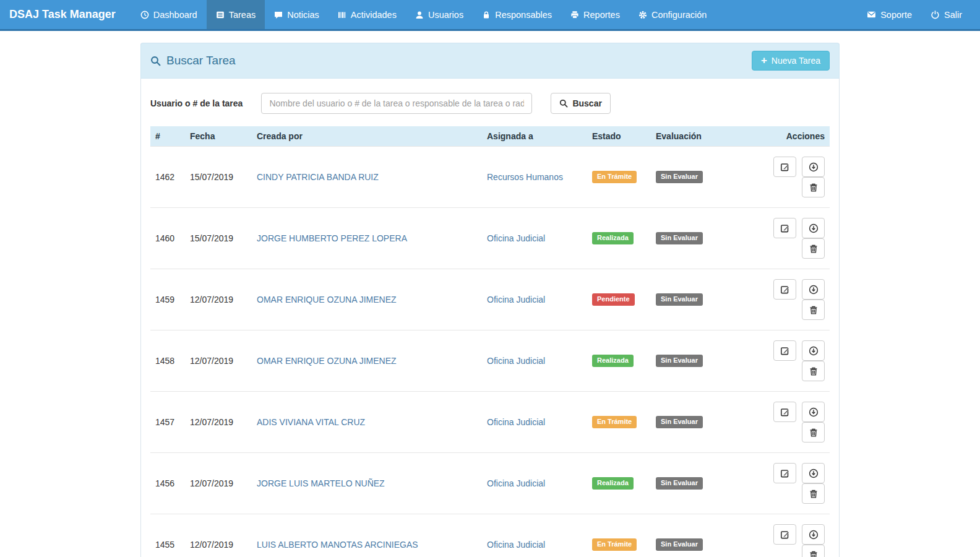  I want to click on nav-item-dashboard: Dashboard, so click(169, 15).